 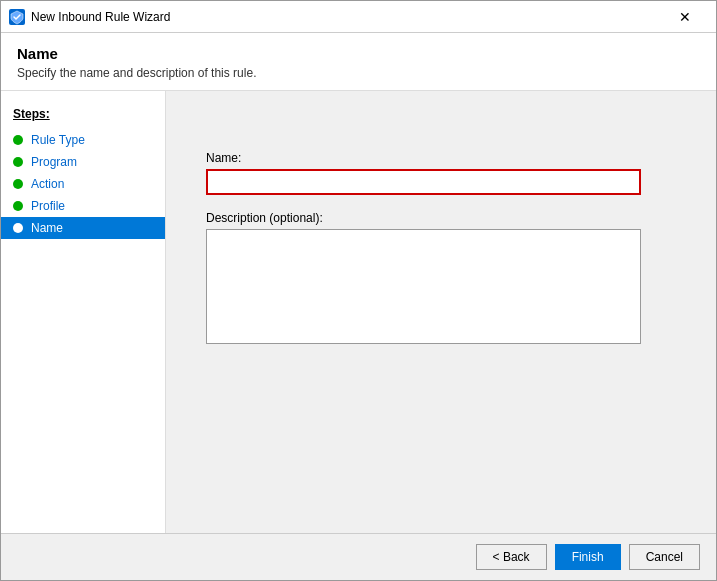 What do you see at coordinates (18, 206) in the screenshot?
I see `step-dot-profile` at bounding box center [18, 206].